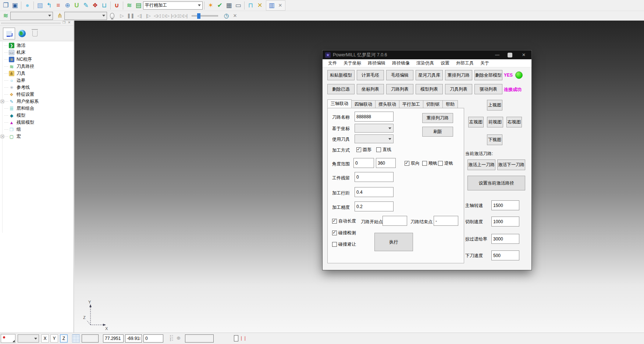 This screenshot has height=344, width=644. What do you see at coordinates (459, 75) in the screenshot?
I see `reorder-toolpaths-button: 重排列刀路` at bounding box center [459, 75].